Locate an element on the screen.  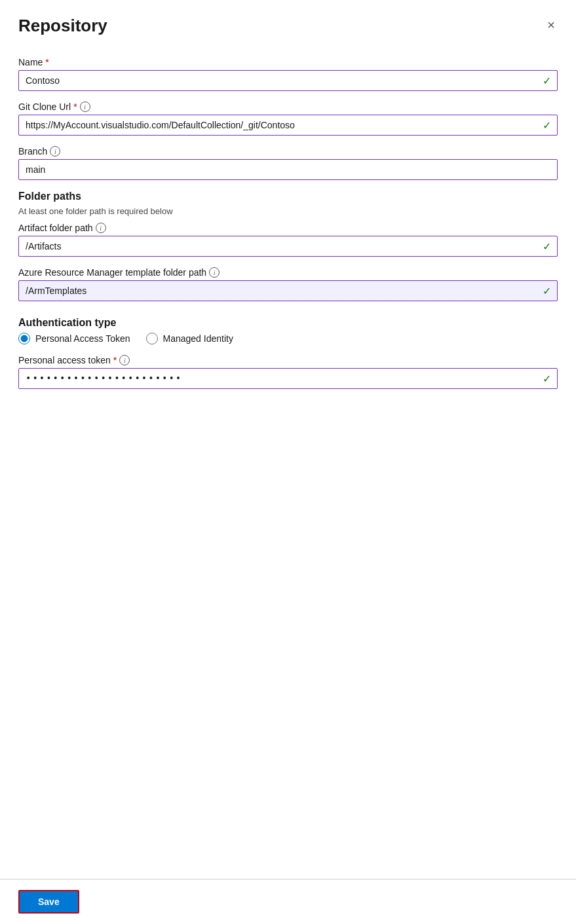
arm-template-folder-input-wrapper: ✓ is located at coordinates (288, 291).